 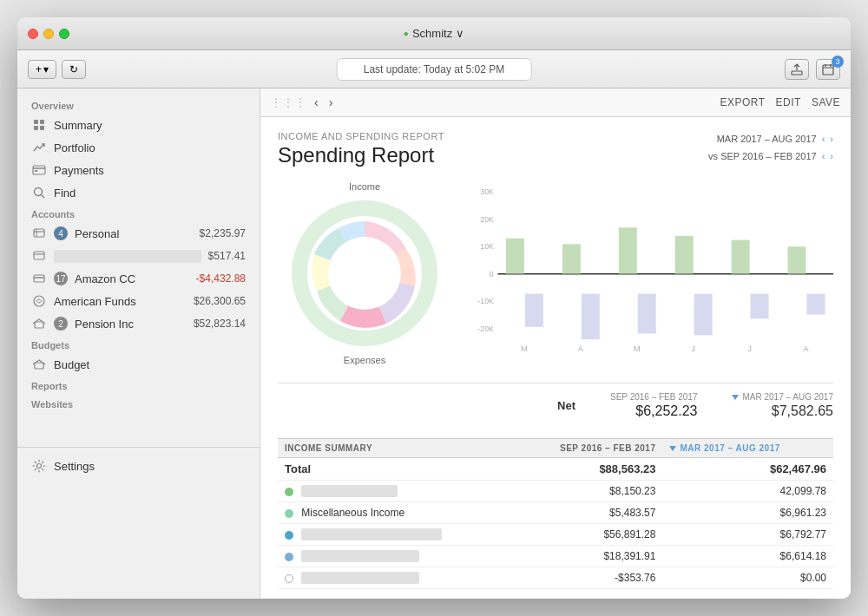 What do you see at coordinates (556, 154) in the screenshot?
I see `report-header: INCOME AND SPENDING REPORT Spending Repo…` at bounding box center [556, 154].